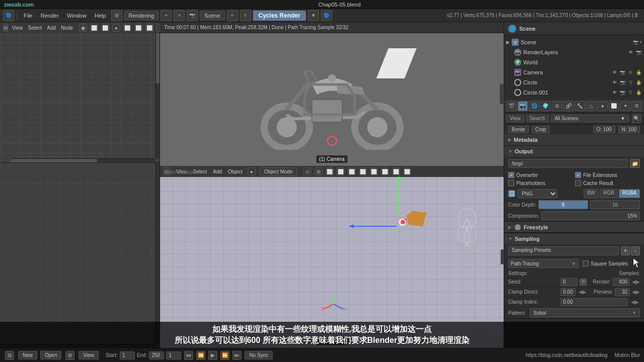 This screenshot has width=644, height=362. I want to click on blender-icon: 🔵, so click(9, 16).